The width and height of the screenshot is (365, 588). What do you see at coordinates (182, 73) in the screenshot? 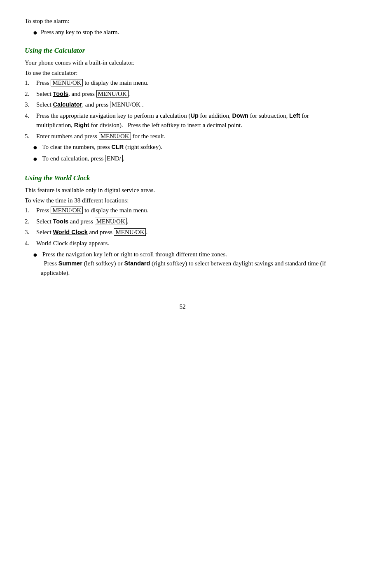
I see `calculator-intro2: To use the calculator:` at bounding box center [182, 73].